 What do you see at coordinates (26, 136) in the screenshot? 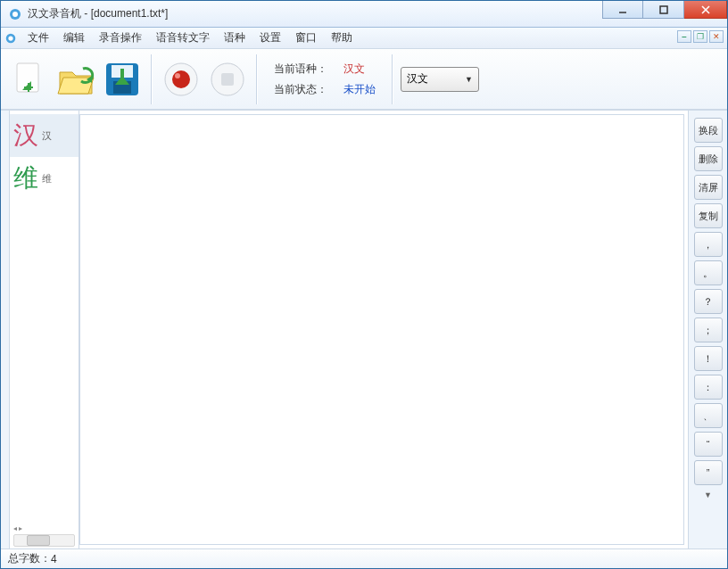
I see `lang-tab-big: 汉` at bounding box center [26, 136].